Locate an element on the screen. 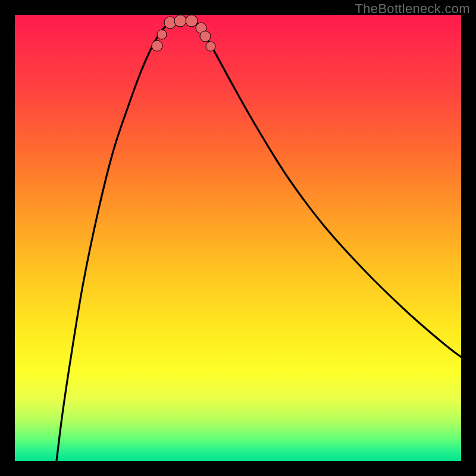 Image resolution: width=476 pixels, height=476 pixels. watermark-text: TheBottleneck.com is located at coordinates (413, 9).